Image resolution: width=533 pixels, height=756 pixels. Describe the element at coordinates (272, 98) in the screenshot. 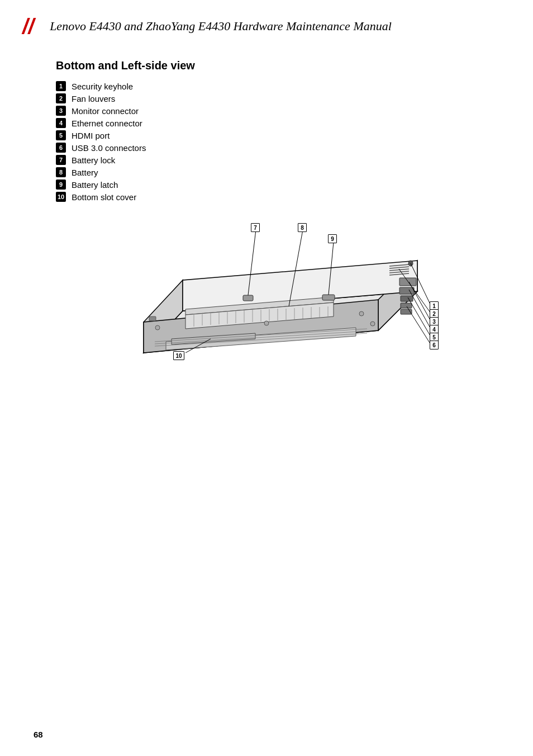

I see `list-item: 2 Fan louvers` at that location.